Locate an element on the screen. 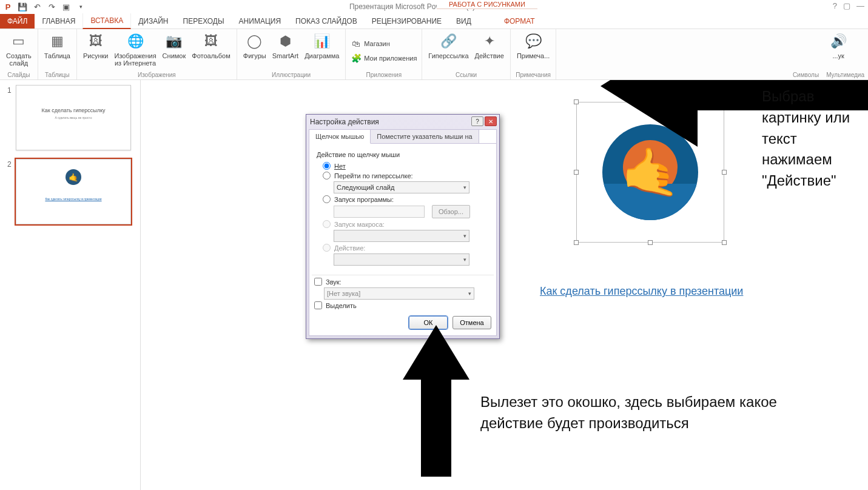  store-icon: 🛍 is located at coordinates (356, 44).